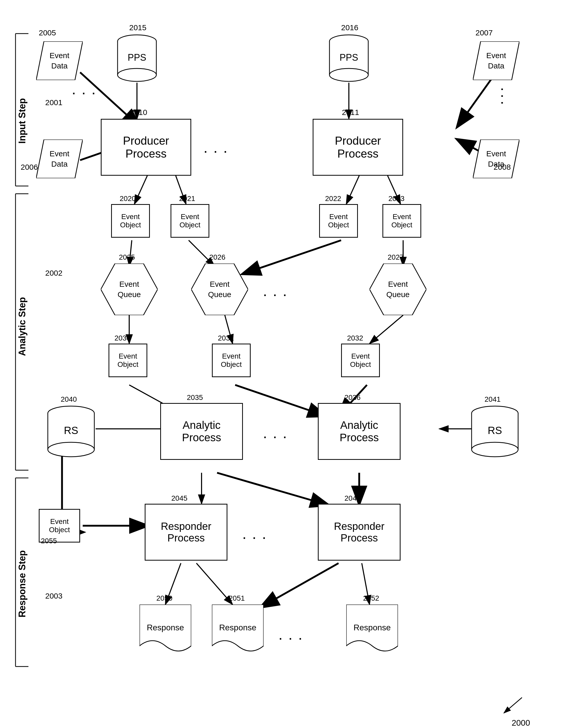 The height and width of the screenshot is (728, 576). I want to click on label-2000: 2000, so click(521, 723).